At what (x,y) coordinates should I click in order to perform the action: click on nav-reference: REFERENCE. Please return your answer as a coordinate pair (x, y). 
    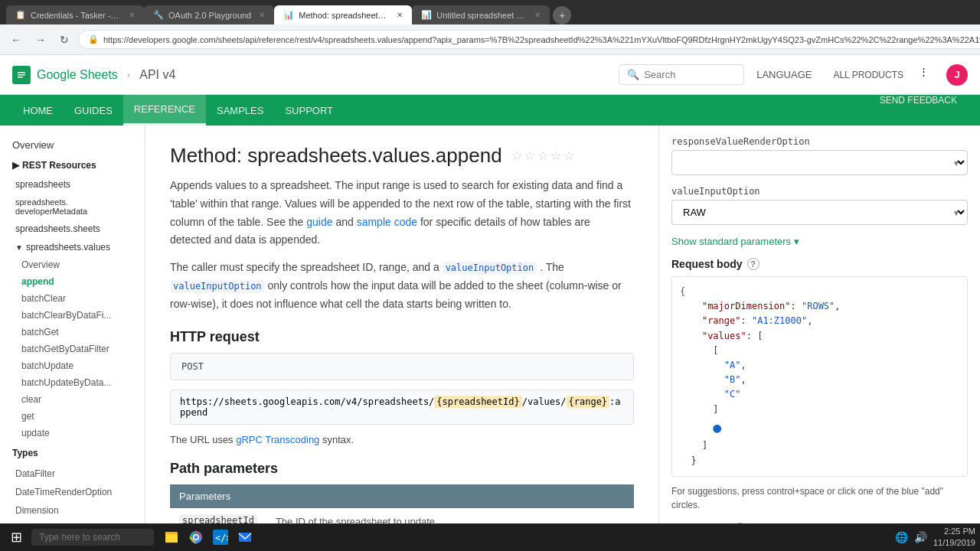
    Looking at the image, I should click on (165, 110).